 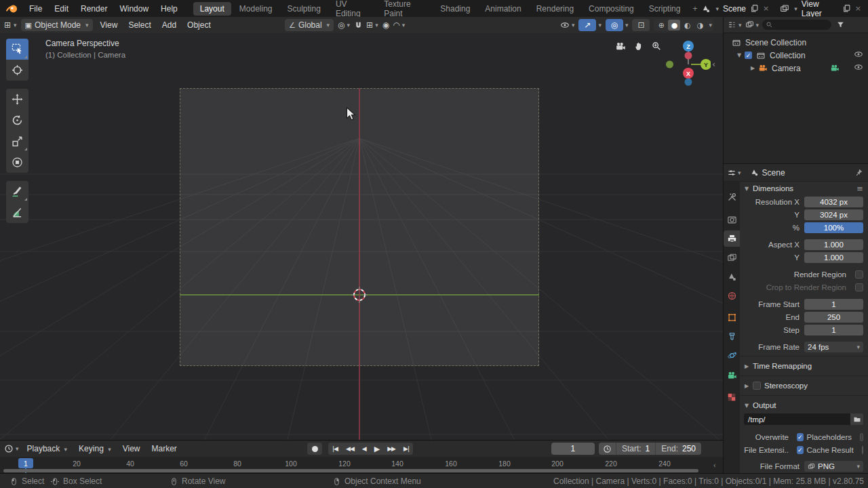 What do you see at coordinates (732, 375) in the screenshot?
I see `tab-object-data` at bounding box center [732, 375].